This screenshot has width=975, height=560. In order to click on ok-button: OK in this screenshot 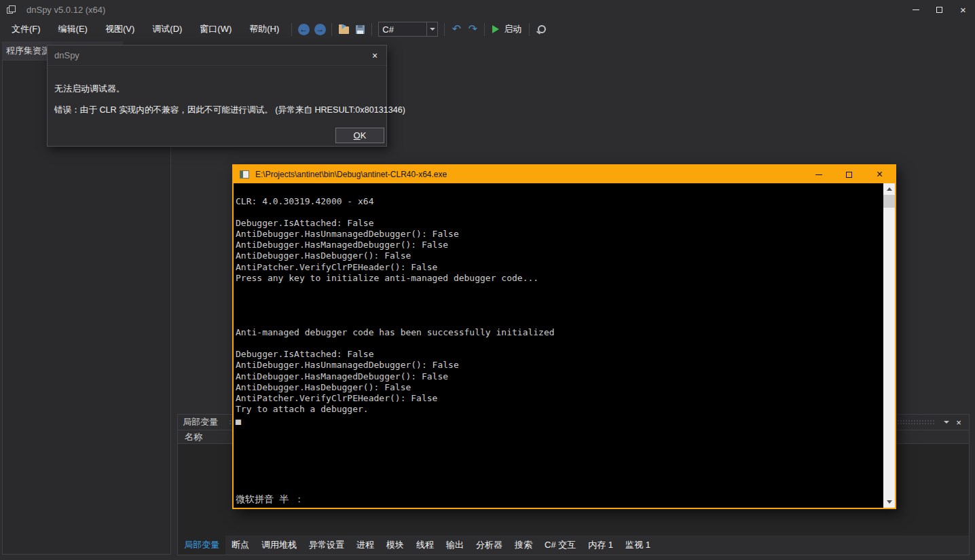, I will do `click(360, 136)`.